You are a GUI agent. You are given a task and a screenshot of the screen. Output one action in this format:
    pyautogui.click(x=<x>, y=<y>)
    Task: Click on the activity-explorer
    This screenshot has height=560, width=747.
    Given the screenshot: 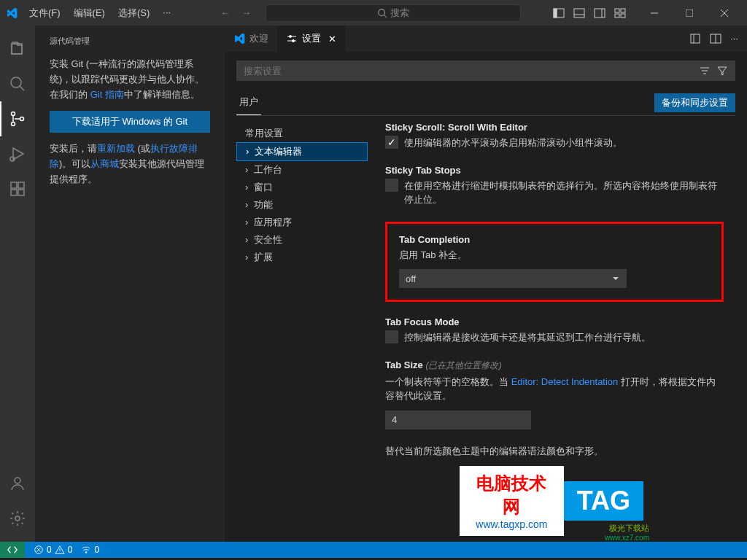 What is the action you would take?
    pyautogui.click(x=18, y=49)
    